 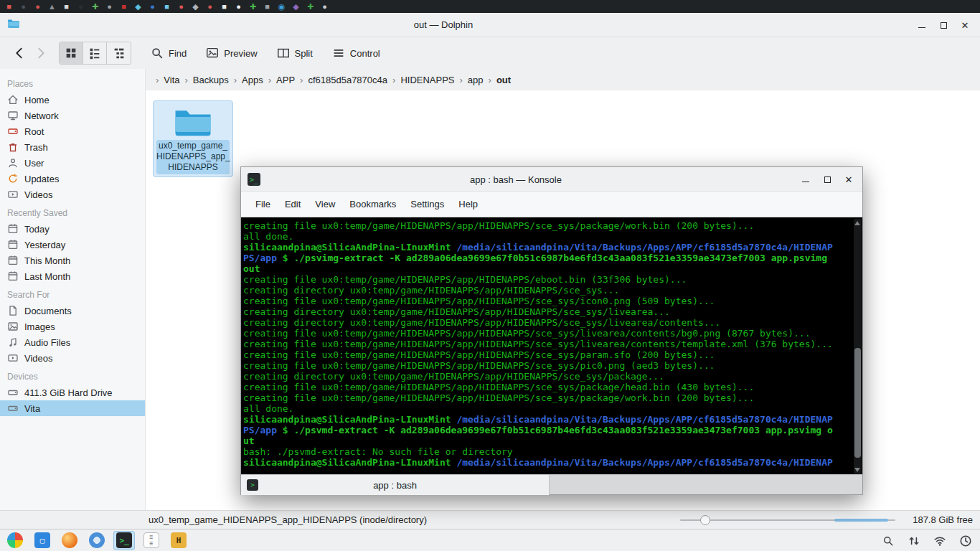 I want to click on hex-app-icon: H, so click(x=179, y=541).